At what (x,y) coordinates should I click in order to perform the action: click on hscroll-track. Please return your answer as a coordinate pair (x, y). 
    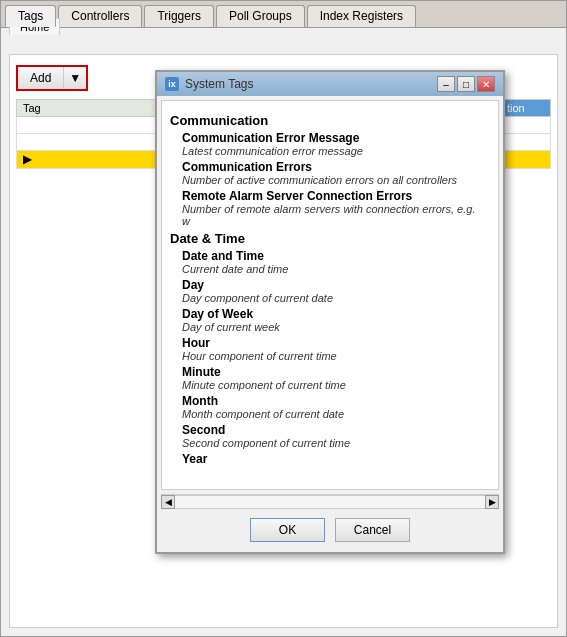
    Looking at the image, I should click on (330, 502).